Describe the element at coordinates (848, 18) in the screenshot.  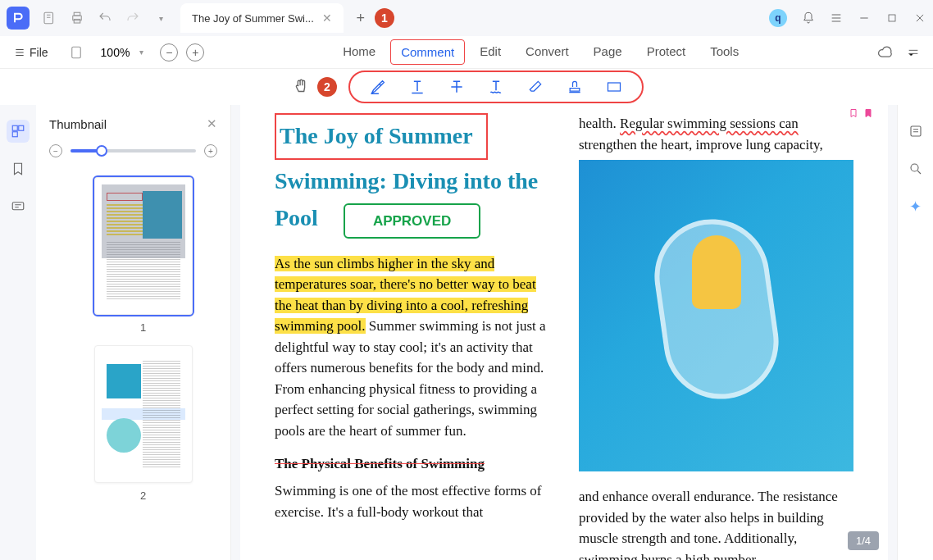
I see `titlebar-right: q` at that location.